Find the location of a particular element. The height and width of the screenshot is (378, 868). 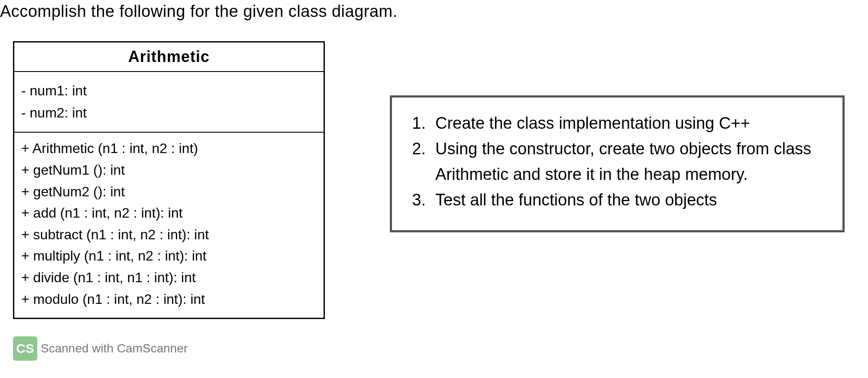

task-text: Test all the functions of the two object… is located at coordinates (632, 200).